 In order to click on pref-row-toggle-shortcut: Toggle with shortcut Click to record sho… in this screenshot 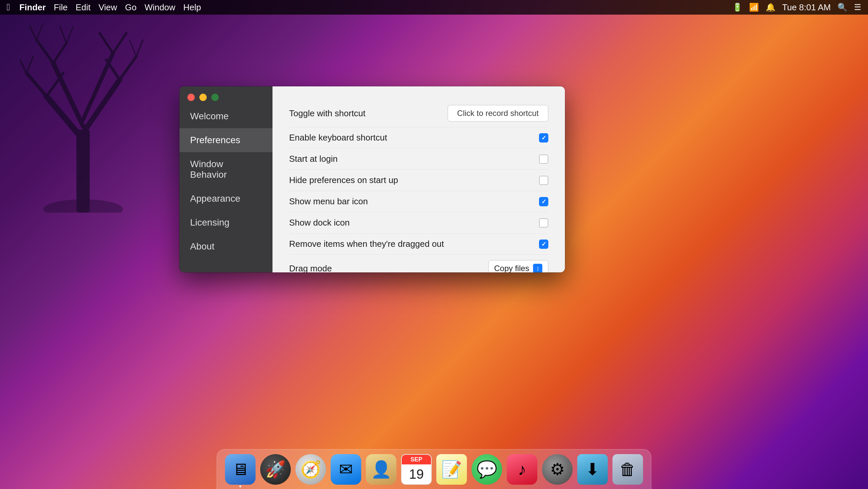, I will do `click(418, 113)`.